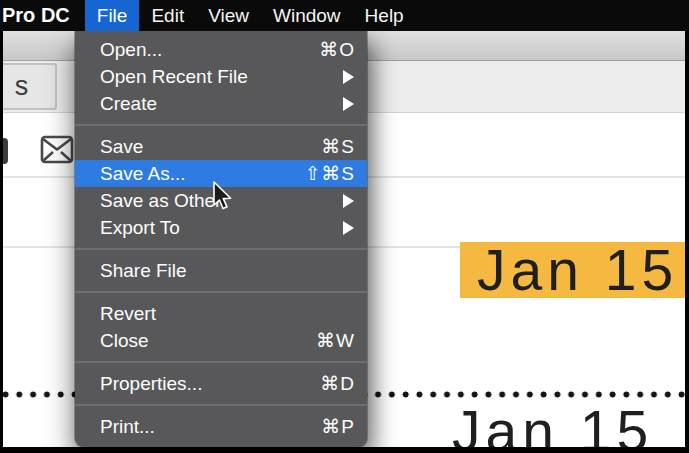 The height and width of the screenshot is (453, 689). What do you see at coordinates (687, 242) in the screenshot?
I see `screen-edge-right` at bounding box center [687, 242].